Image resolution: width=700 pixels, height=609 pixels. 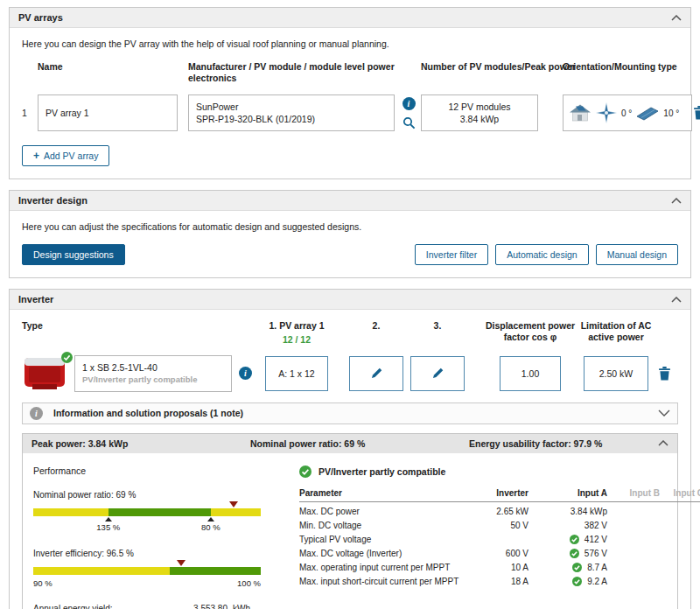 I want to click on nominal-ratio-label: Nominal power ratio: 69 %, so click(x=155, y=495).